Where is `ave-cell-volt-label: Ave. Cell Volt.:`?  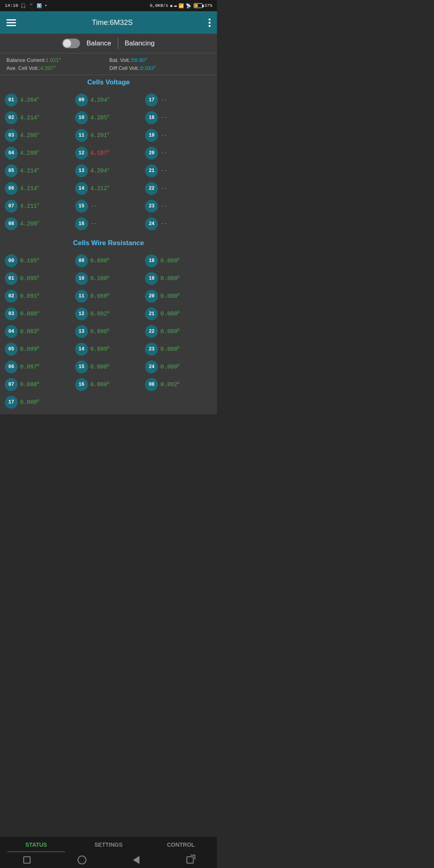 ave-cell-volt-label: Ave. Cell Volt.: is located at coordinates (23, 68).